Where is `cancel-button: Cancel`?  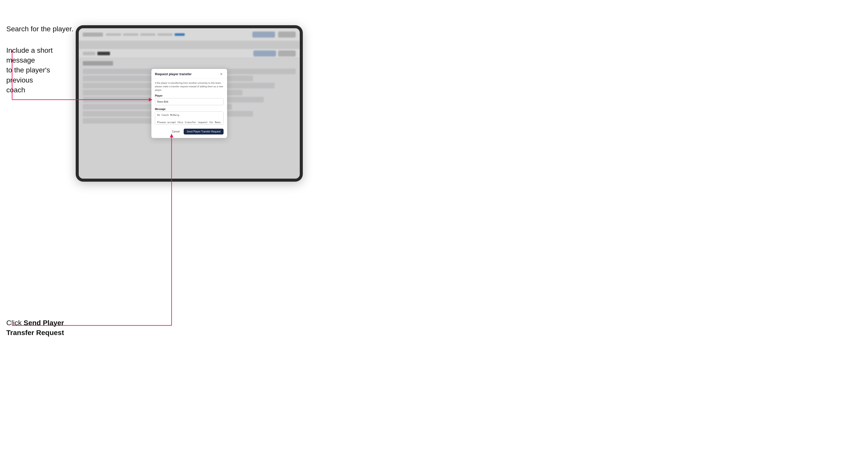 cancel-button: Cancel is located at coordinates (176, 131).